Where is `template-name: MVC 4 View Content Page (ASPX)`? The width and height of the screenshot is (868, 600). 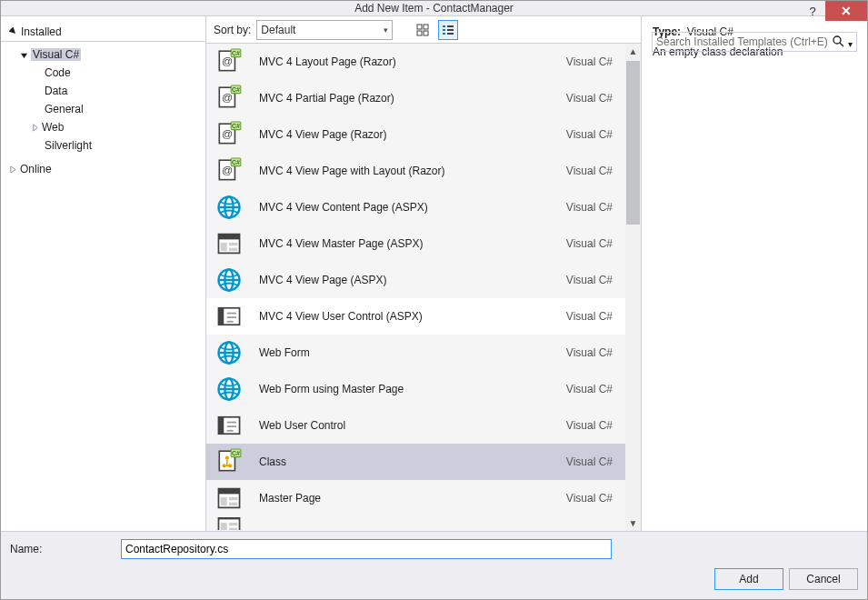
template-name: MVC 4 View Content Page (ASPX) is located at coordinates (413, 207).